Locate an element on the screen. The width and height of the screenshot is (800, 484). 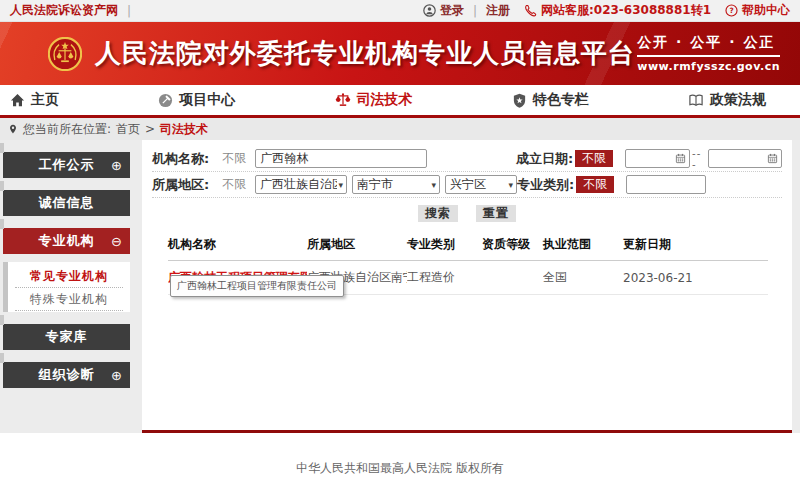
cell-updated: 2023-06-21 is located at coordinates (696, 278).